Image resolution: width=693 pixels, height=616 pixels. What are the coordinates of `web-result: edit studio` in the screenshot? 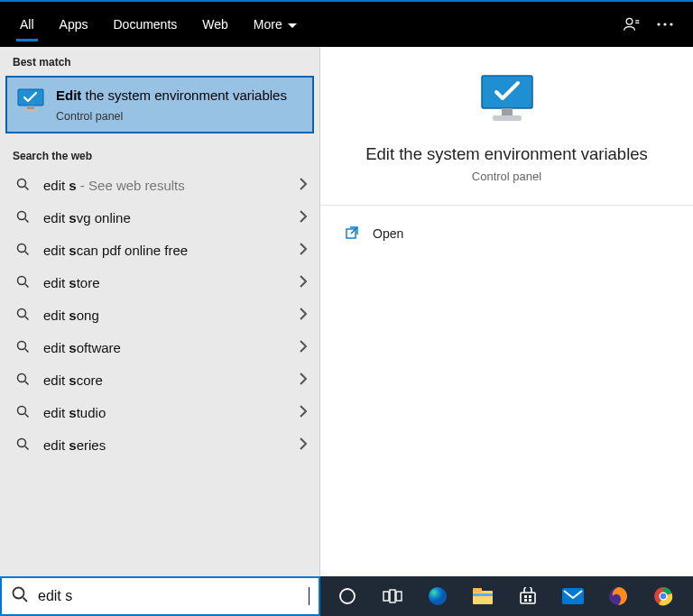 It's located at (160, 413).